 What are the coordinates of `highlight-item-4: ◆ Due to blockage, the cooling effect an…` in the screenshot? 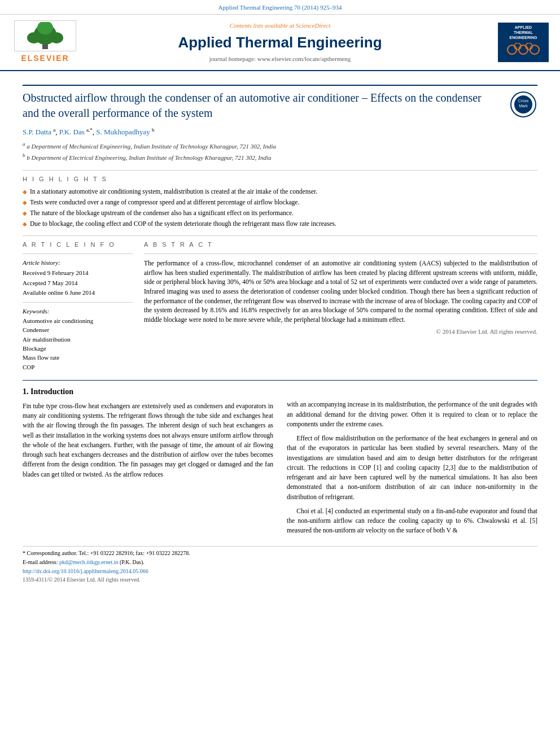 It's located at (280, 224).